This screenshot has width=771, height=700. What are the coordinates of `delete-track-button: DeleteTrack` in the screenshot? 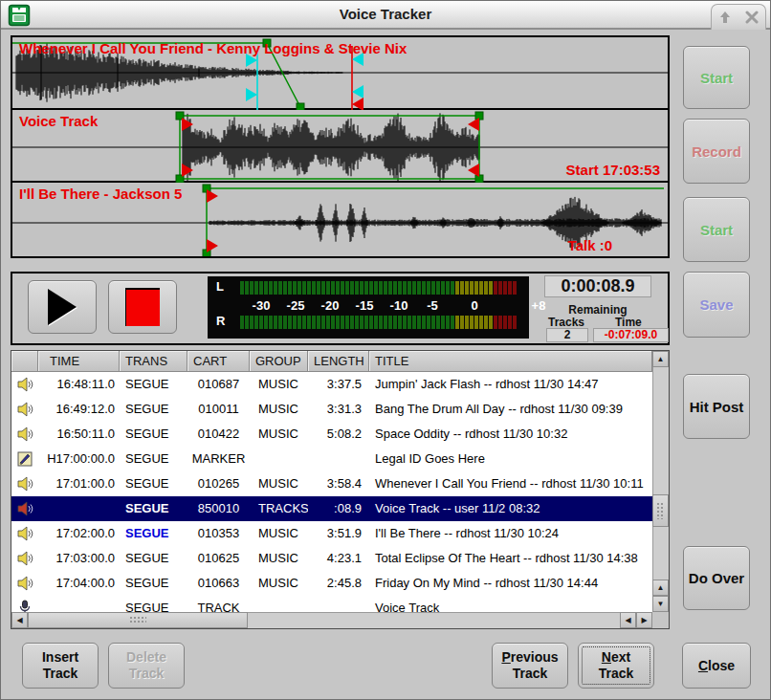 It's located at (146, 666).